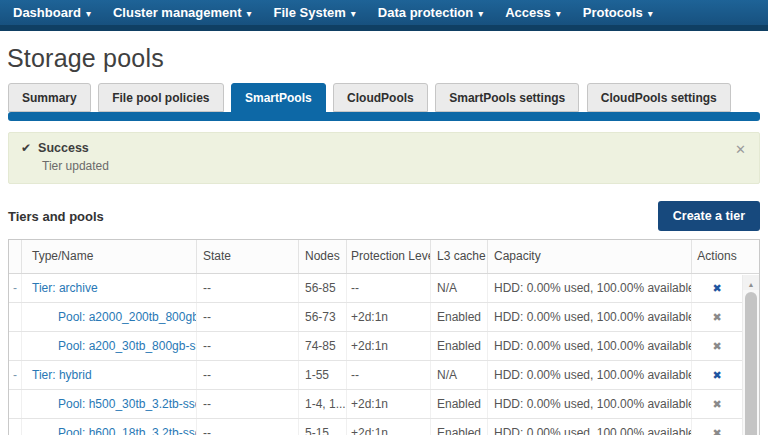  Describe the element at coordinates (376, 288) in the screenshot. I see `table-row: -Tier: archive--56-85--N/AHDD: 0.00% use…` at that location.